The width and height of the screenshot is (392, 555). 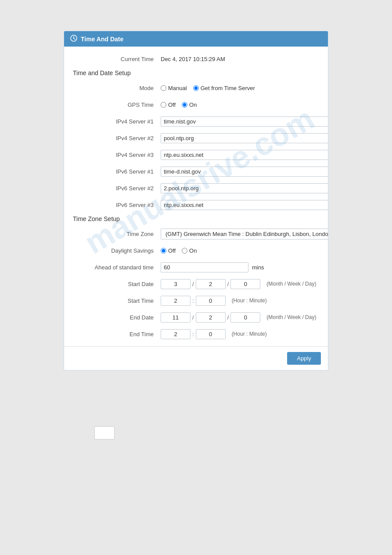 I want to click on ipv6-server1-label: IPv6 Server #1, so click(x=117, y=171).